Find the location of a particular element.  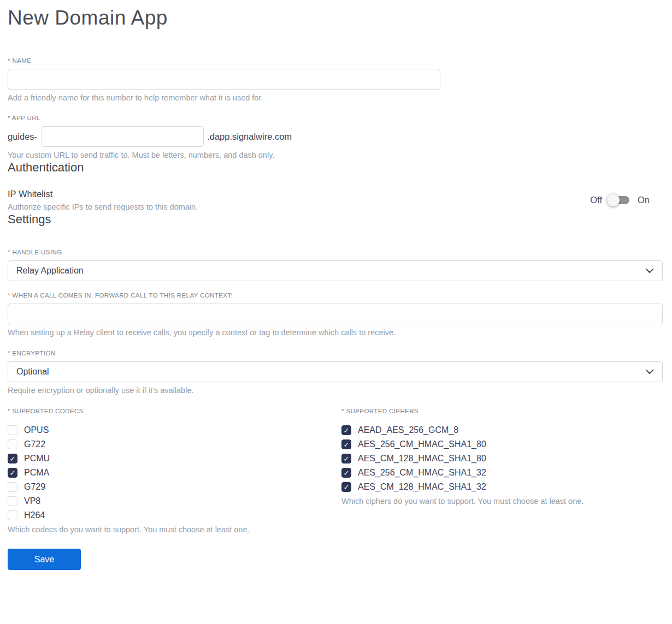

codec-option-label: PCMA is located at coordinates (37, 473).